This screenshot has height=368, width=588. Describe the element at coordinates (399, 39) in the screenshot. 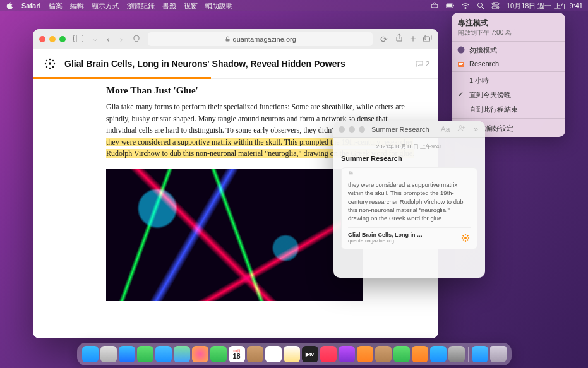

I see `share-icon` at that location.